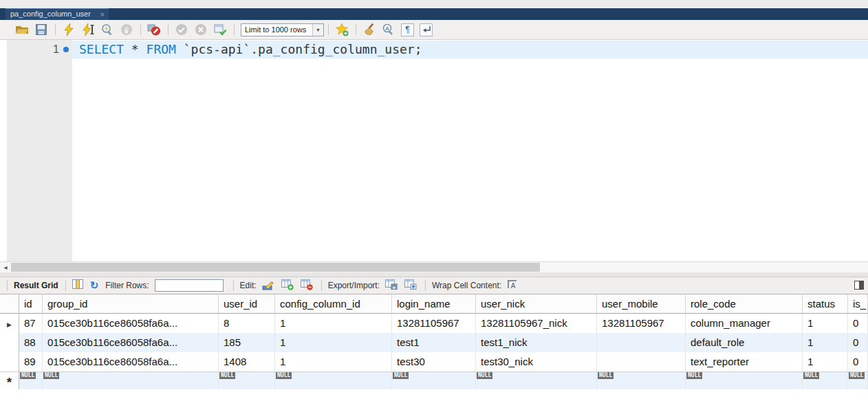 This screenshot has height=399, width=868. I want to click on append-row-selector: *, so click(10, 380).